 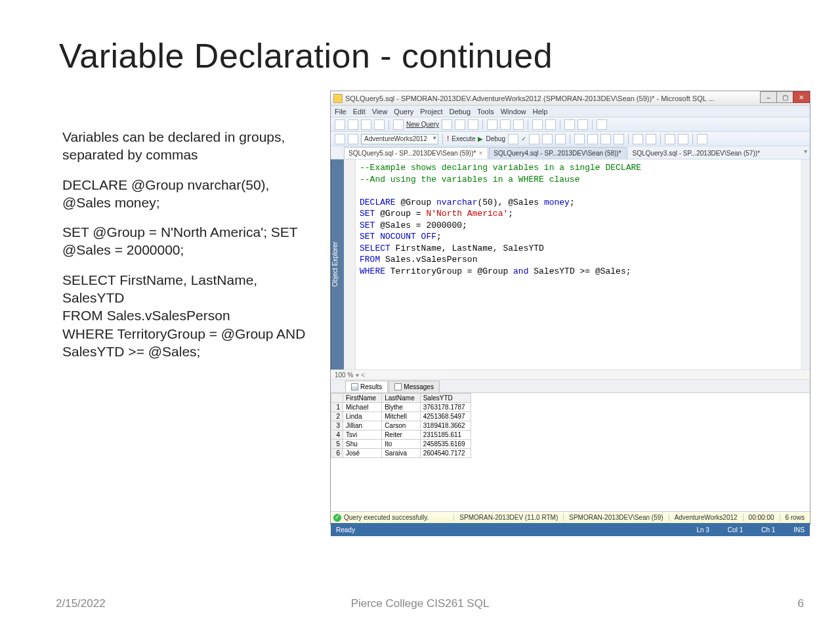 What do you see at coordinates (570, 517) in the screenshot?
I see `query-status-strip: Query executed successfully. SPMORAN-201…` at bounding box center [570, 517].